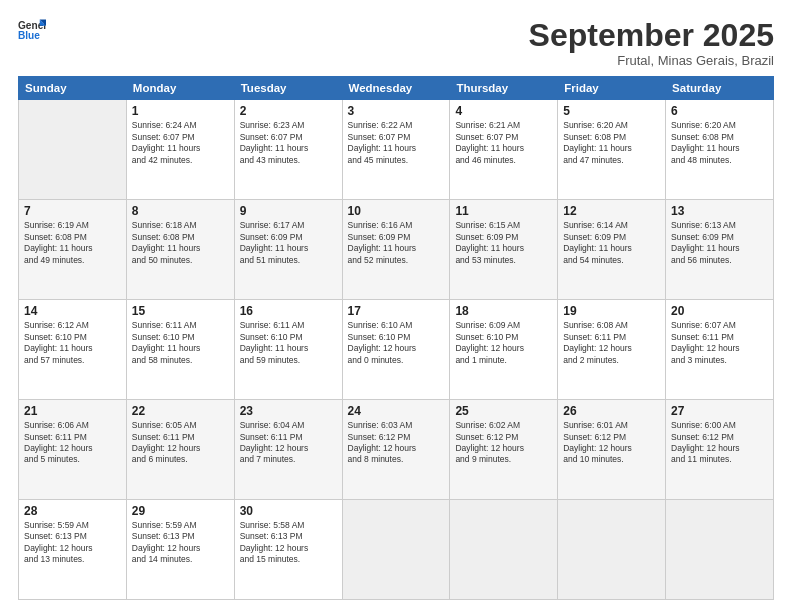  What do you see at coordinates (396, 411) in the screenshot?
I see `day-number: 24` at bounding box center [396, 411].